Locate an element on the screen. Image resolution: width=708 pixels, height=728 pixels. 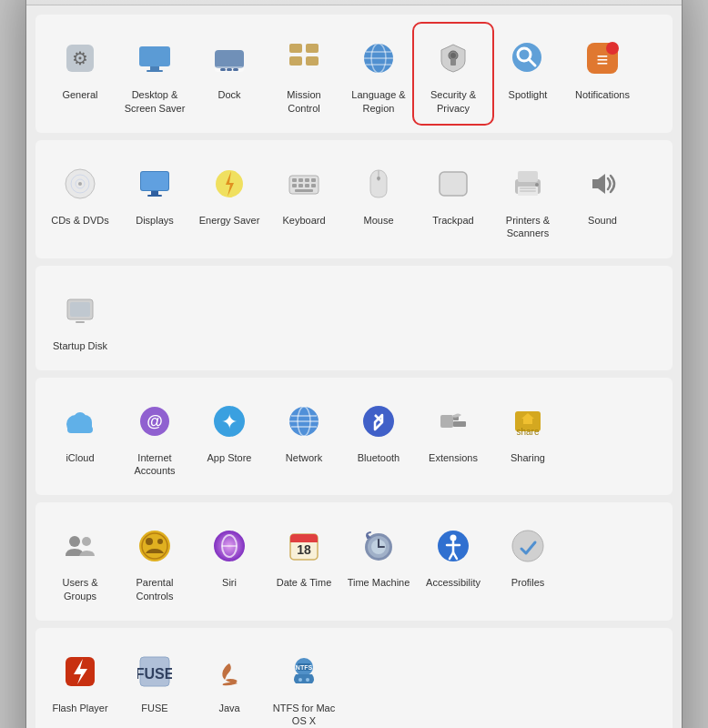
icon-item-general: ⚙General is located at coordinates (80, 74).